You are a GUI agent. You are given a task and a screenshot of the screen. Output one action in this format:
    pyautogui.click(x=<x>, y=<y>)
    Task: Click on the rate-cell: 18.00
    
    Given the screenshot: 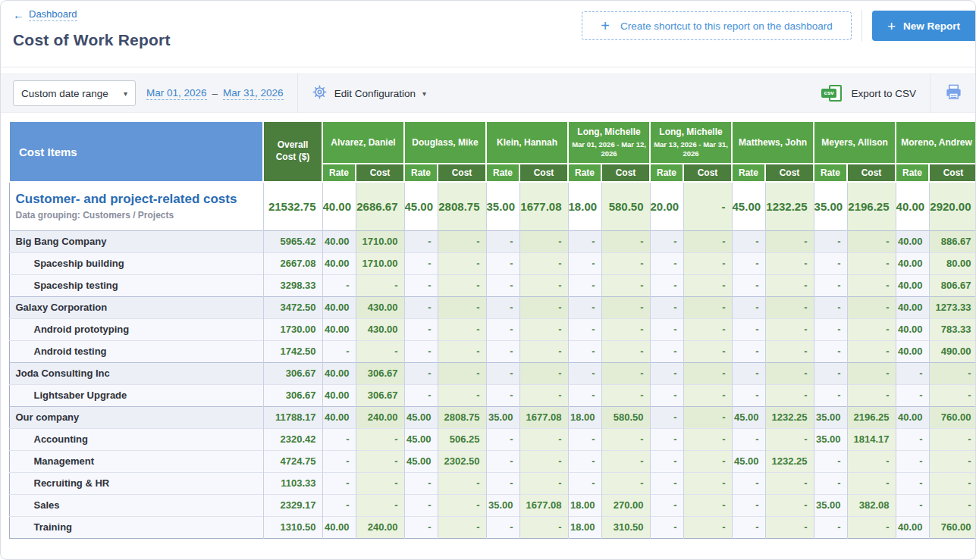 What is the action you would take?
    pyautogui.click(x=585, y=505)
    